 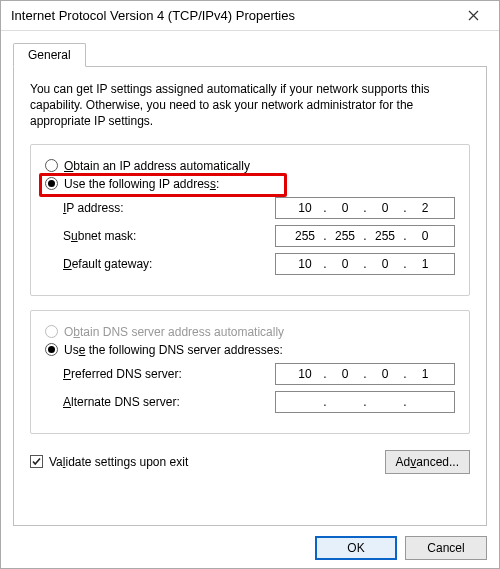 What do you see at coordinates (142, 184) in the screenshot?
I see `radio-manual-ip-label: Use the following IP address:` at bounding box center [142, 184].